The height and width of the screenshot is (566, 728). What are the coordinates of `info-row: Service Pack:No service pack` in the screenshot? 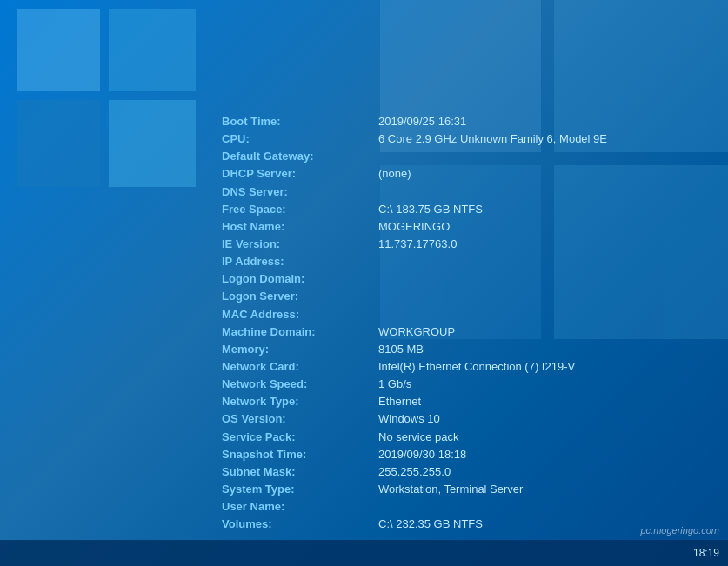 It's located at (414, 437).